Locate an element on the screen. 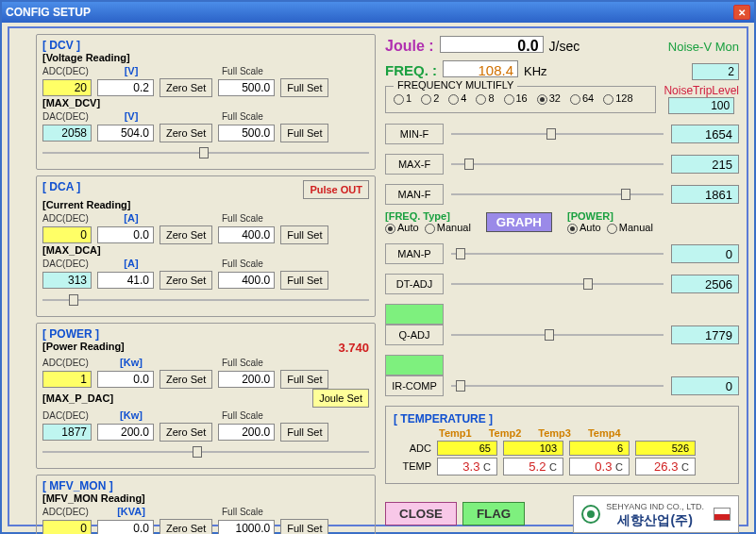 The height and width of the screenshot is (534, 756). power-adc1 is located at coordinates (67, 379).